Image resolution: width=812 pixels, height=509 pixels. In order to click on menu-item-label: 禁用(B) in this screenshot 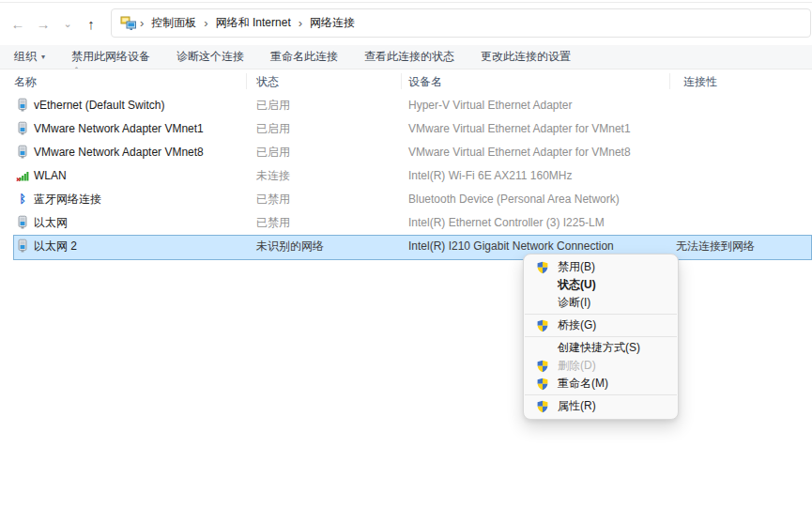, I will do `click(576, 267)`.